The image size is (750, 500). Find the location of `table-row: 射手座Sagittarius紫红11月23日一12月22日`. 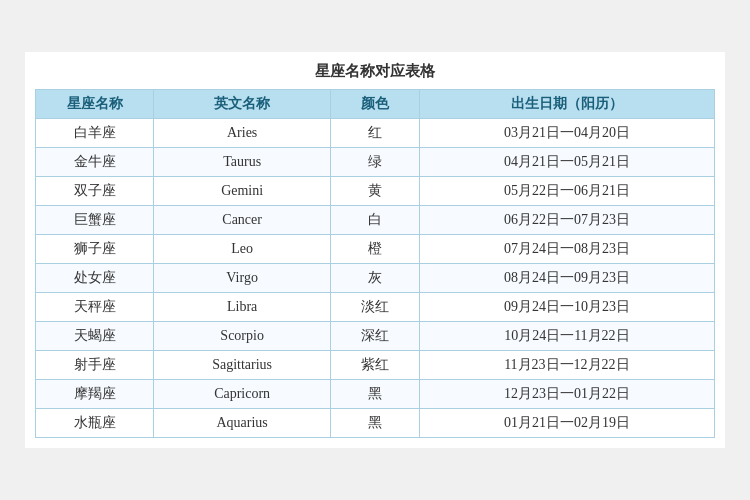

table-row: 射手座Sagittarius紫红11月23日一12月22日 is located at coordinates (376, 366).